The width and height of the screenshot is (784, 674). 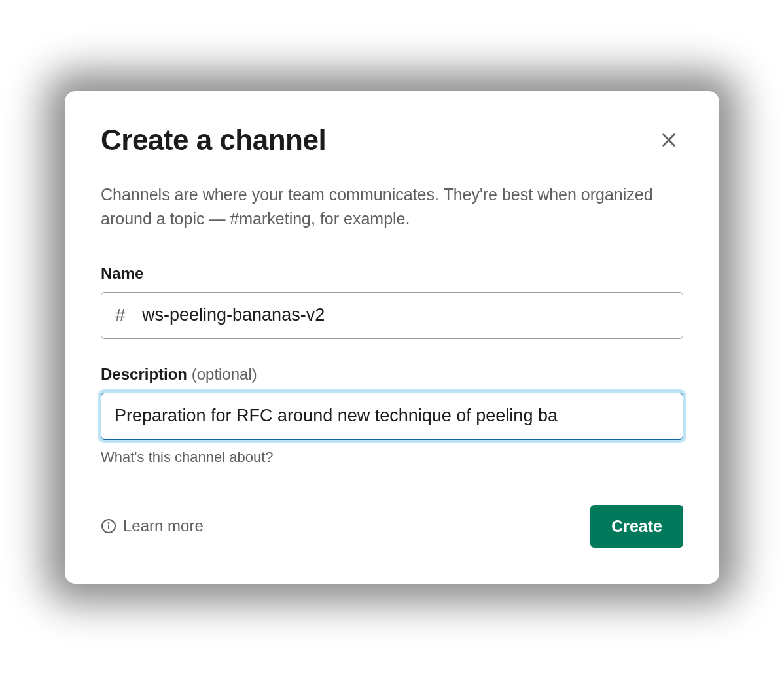 I want to click on modal-footer: Learn more Create, so click(x=392, y=526).